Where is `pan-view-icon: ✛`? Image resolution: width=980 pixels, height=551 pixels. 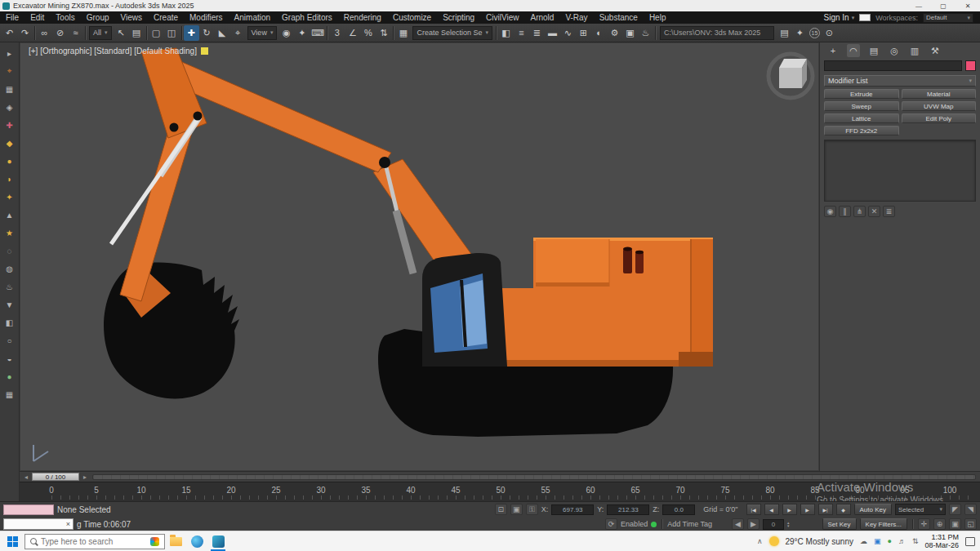 pan-view-icon: ✛ is located at coordinates (924, 524).